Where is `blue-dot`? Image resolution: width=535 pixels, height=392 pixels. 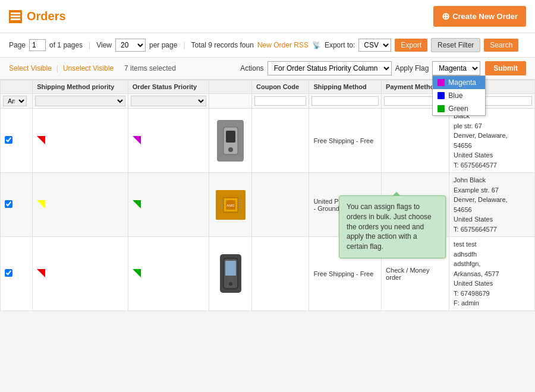
blue-dot is located at coordinates (441, 96).